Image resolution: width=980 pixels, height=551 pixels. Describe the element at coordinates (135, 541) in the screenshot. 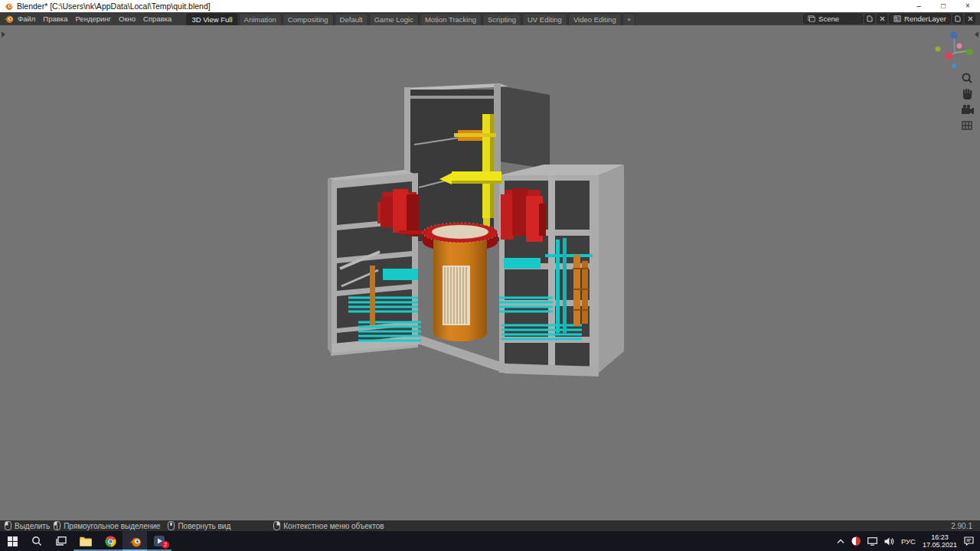

I see `blender-taskbar-button` at that location.